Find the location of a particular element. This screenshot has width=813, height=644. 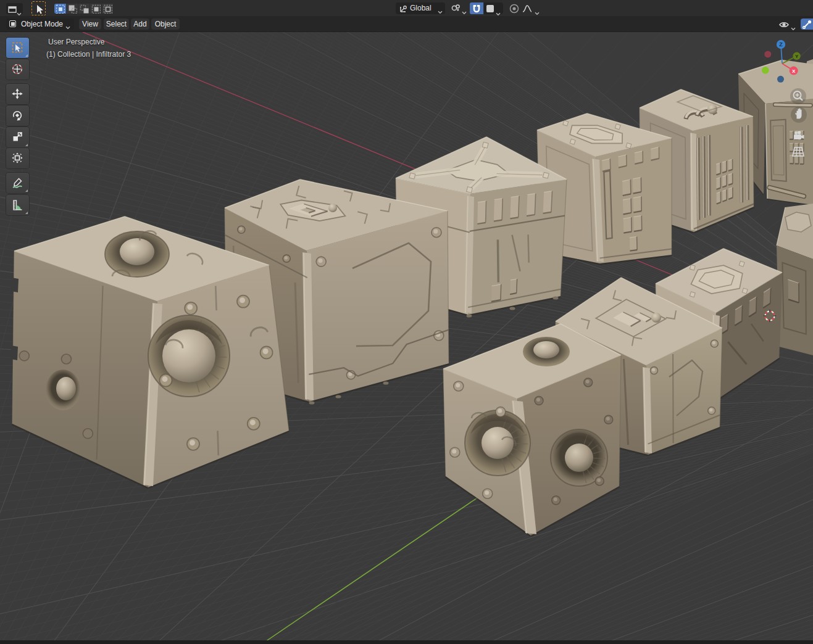

svg-text: Y is located at coordinates (797, 57).